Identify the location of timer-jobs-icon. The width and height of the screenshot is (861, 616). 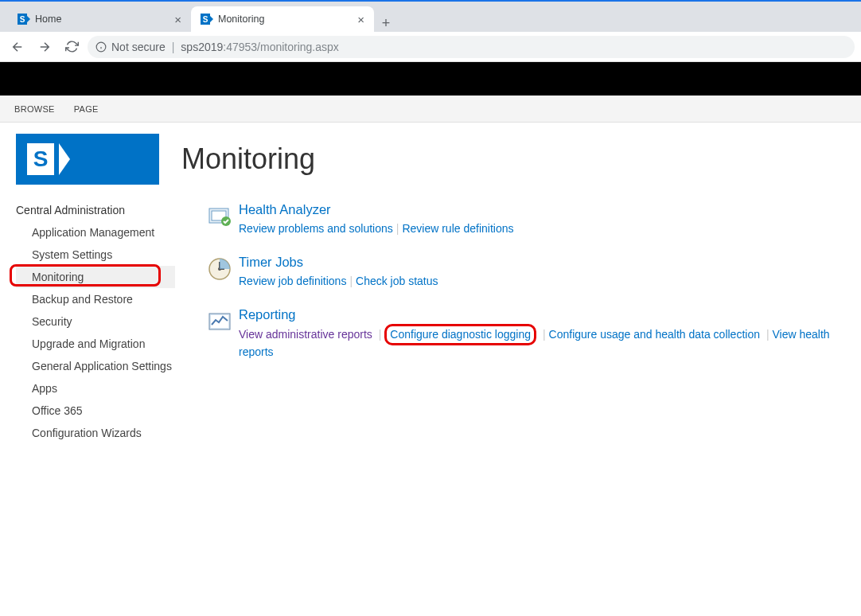
(223, 272).